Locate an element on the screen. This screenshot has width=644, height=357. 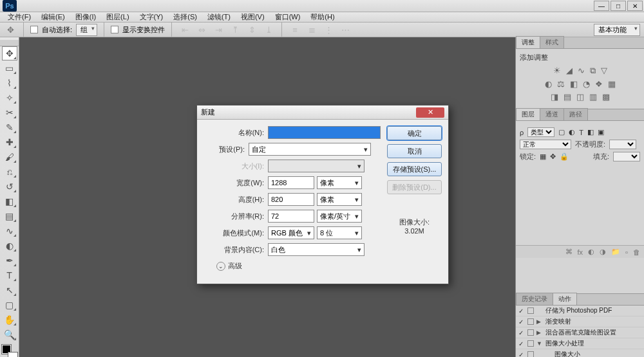
curves-icon: ∿ is located at coordinates (581, 71).